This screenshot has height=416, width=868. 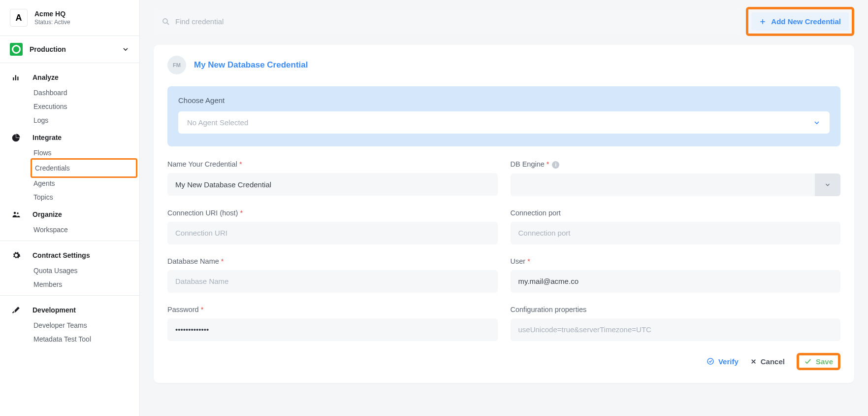 I want to click on nav-item-quota: Quota Usages, so click(x=70, y=271).